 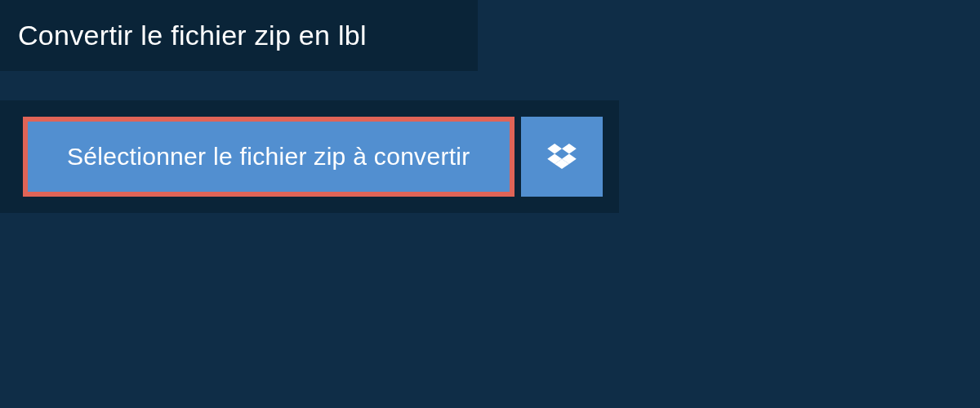 I want to click on select-file-label: Sélectionner le fichier zip à convertir, so click(x=269, y=157).